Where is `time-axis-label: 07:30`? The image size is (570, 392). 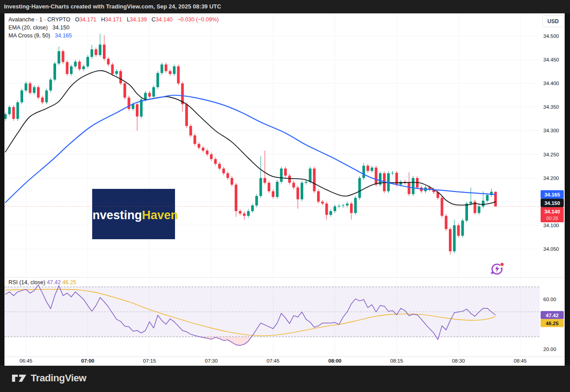 time-axis-label: 07:30 is located at coordinates (211, 361).